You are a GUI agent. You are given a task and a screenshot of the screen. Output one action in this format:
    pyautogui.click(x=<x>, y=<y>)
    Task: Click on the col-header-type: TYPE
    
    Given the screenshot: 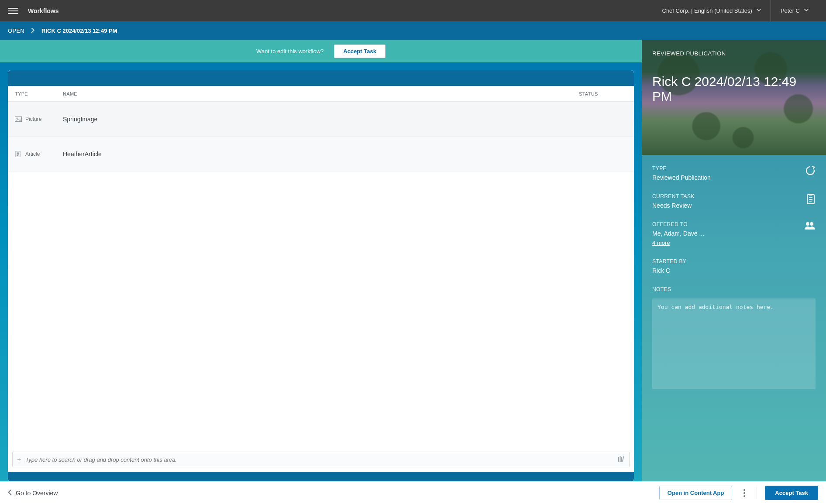 What is the action you would take?
    pyautogui.click(x=39, y=94)
    